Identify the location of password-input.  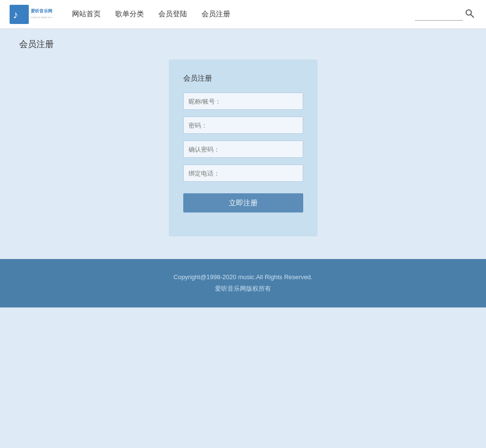
(243, 125).